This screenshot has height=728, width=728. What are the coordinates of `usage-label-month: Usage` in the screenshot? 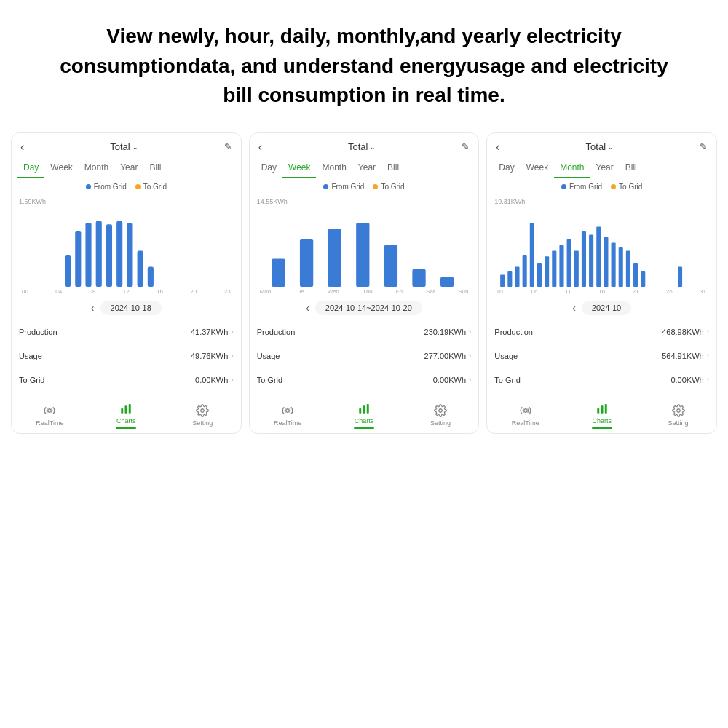 It's located at (506, 356).